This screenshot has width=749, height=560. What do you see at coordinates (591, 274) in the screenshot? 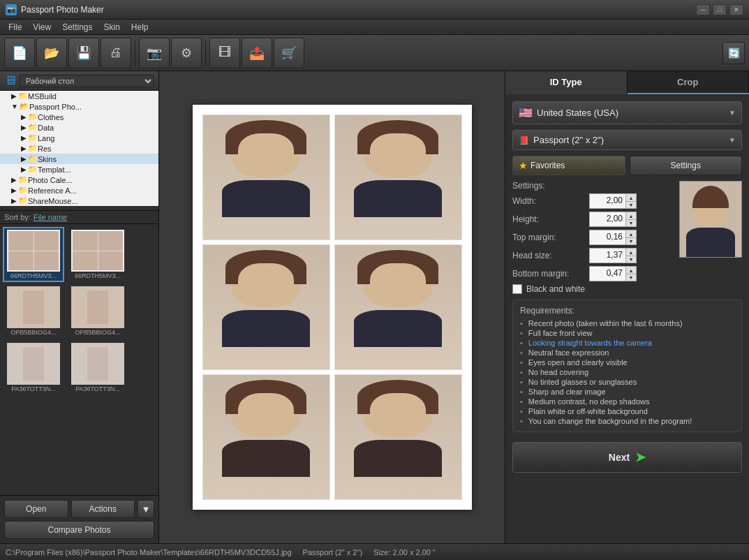
I see `setting-row-bottommargin: Bottom margin: 0,47 ▲ ▼` at bounding box center [591, 274].